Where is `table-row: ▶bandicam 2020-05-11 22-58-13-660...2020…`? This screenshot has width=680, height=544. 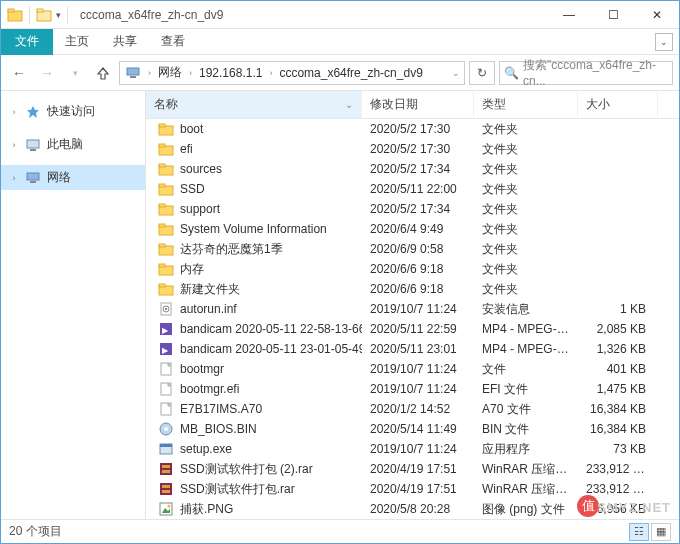
table-row: ▶bandicam 2020-05-11 22-58-13-660...2020… is located at coordinates (412, 329).